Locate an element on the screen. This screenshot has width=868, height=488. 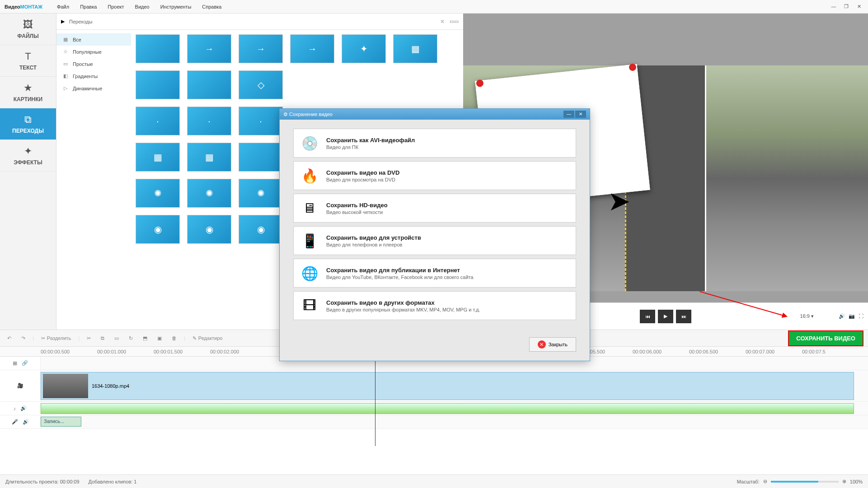
menu-video: Видео is located at coordinates (142, 7).